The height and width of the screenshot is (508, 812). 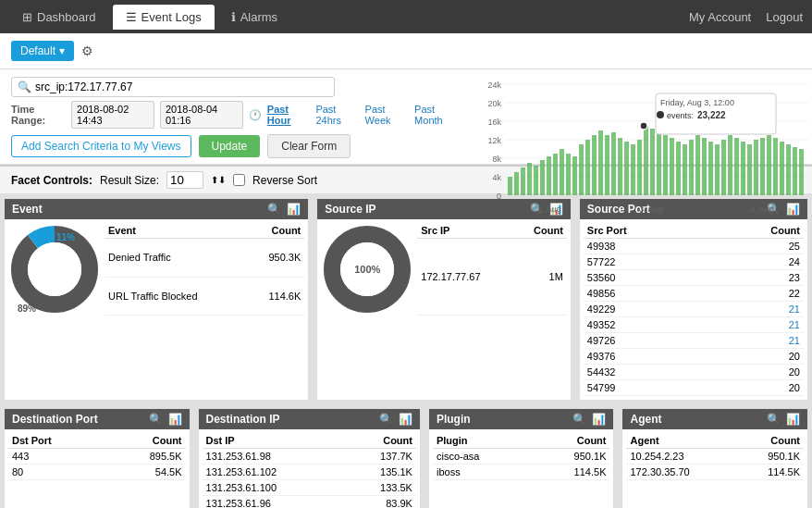 I want to click on update-button: Update, so click(x=229, y=146).